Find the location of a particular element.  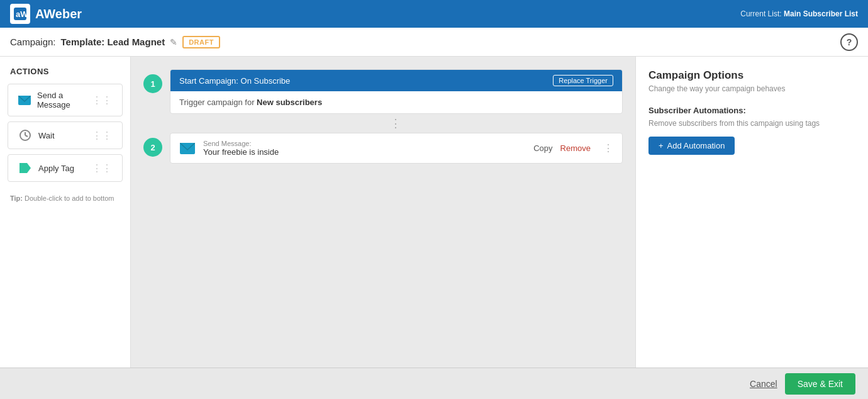

connector-dots: ⋮ is located at coordinates (396, 123).